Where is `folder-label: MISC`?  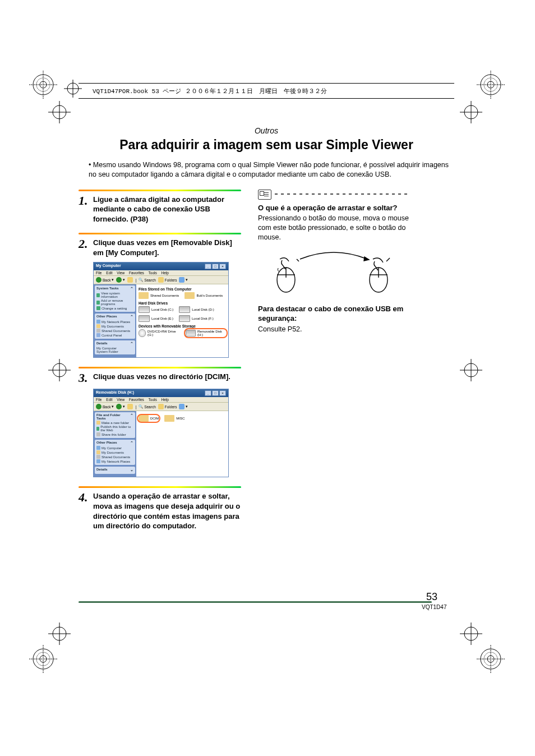
folder-label: MISC is located at coordinates (181, 418).